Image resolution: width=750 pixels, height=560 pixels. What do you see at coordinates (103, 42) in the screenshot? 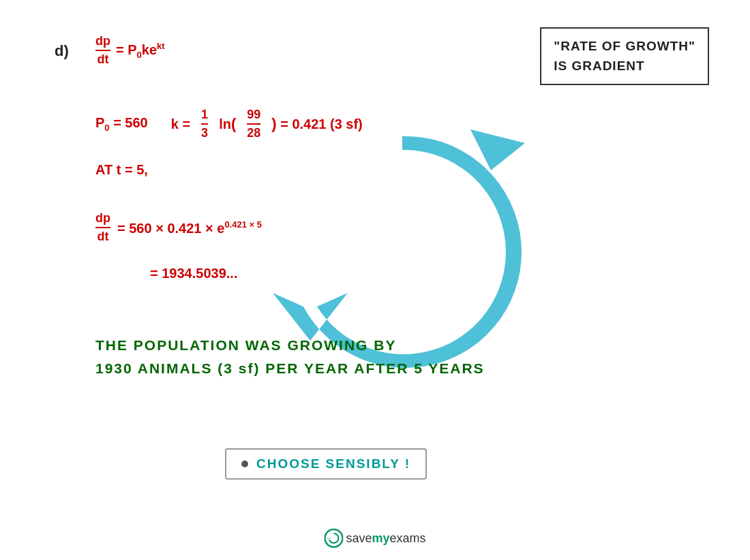
I see `fraction-numerator: dp` at bounding box center [103, 42].